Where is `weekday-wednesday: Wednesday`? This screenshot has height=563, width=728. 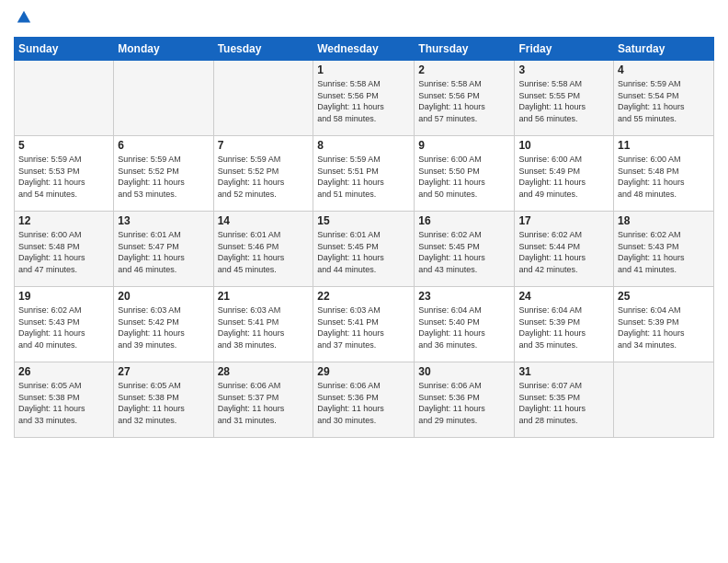 weekday-wednesday: Wednesday is located at coordinates (364, 50).